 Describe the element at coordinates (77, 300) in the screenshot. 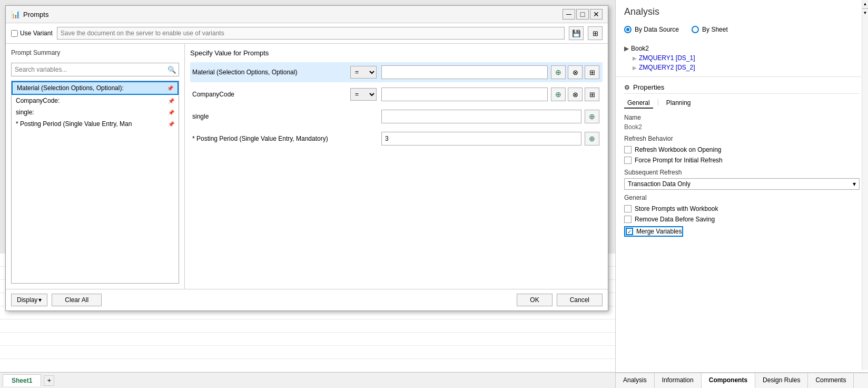

I see `clear-all-button: Clear All` at that location.